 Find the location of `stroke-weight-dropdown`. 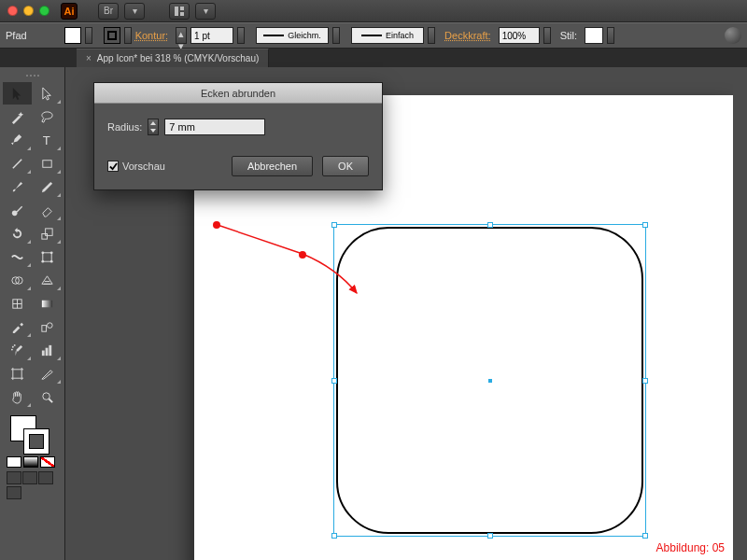

stroke-weight-dropdown is located at coordinates (241, 35).